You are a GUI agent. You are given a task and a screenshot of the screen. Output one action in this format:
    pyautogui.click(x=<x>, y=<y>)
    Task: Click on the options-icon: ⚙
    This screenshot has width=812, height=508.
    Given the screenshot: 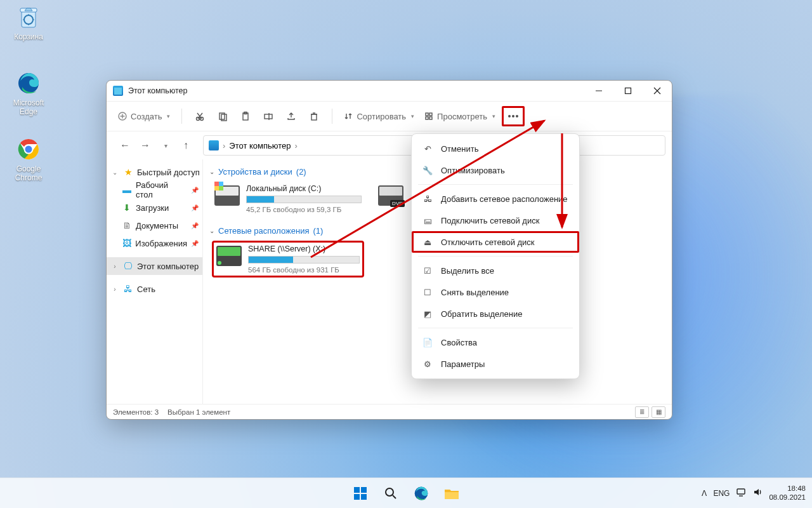 What is the action you would take?
    pyautogui.click(x=428, y=364)
    